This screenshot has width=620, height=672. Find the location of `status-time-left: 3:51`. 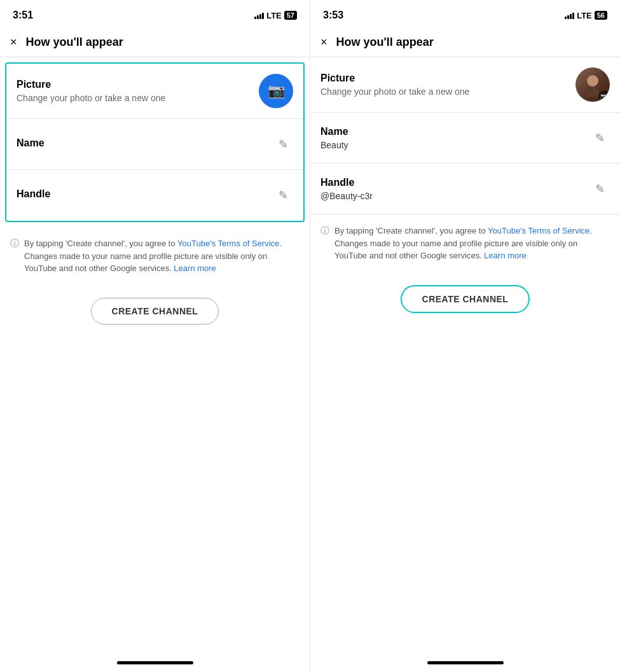

status-time-left: 3:51 is located at coordinates (23, 15).